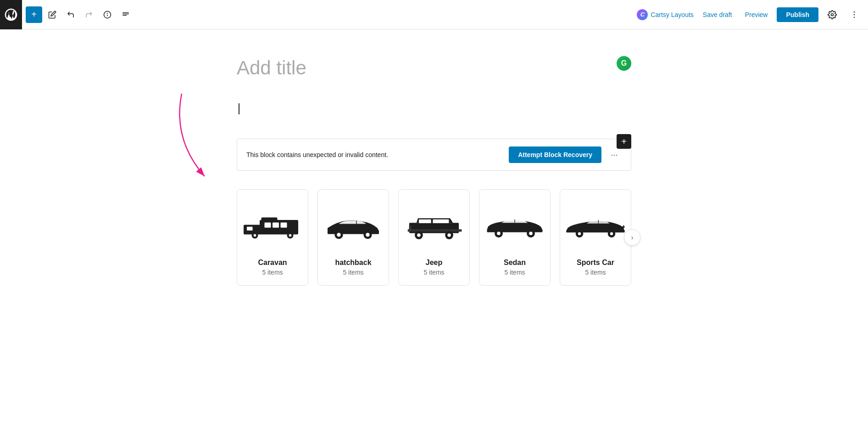  I want to click on sedan-count: 5 items, so click(515, 272).